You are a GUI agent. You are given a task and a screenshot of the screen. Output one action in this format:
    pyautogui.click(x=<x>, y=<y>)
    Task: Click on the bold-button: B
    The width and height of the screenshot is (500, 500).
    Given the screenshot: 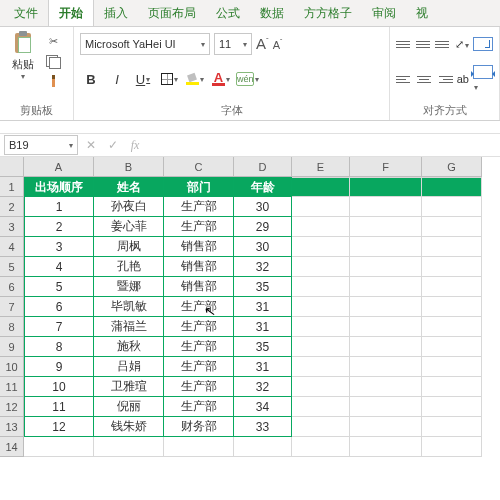 What is the action you would take?
    pyautogui.click(x=91, y=79)
    